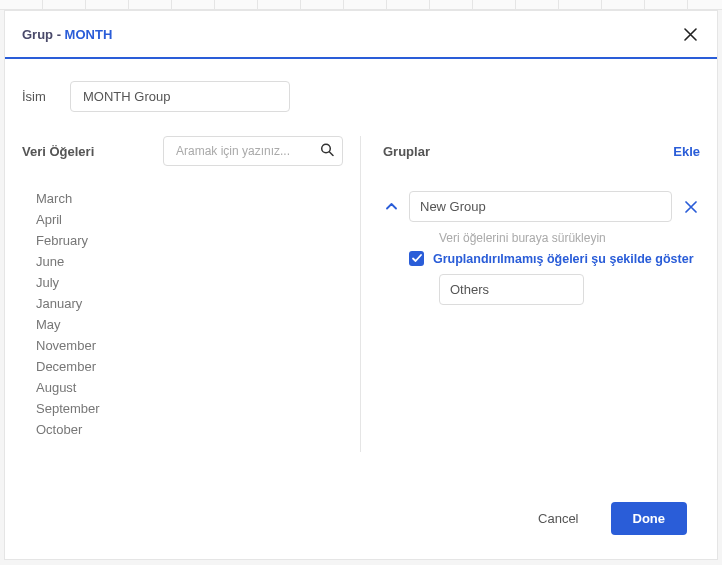  I want to click on ungrouped-checkbox-label: Gruplandırılmamış öğeleri şu şekilde gös…, so click(564, 259).